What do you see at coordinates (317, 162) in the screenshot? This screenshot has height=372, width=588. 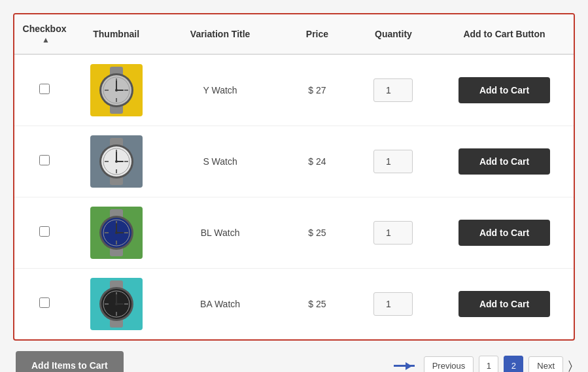 I see `row-price-cell: $ 24` at bounding box center [317, 162].